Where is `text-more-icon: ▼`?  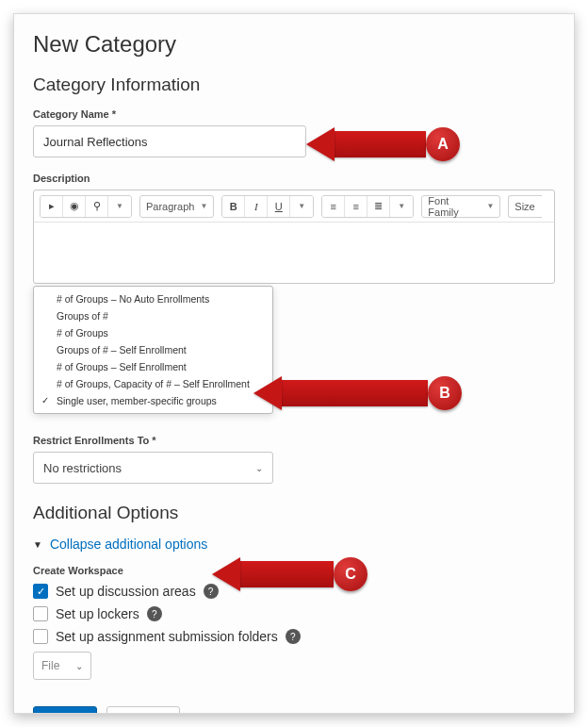
text-more-icon: ▼ is located at coordinates (302, 207).